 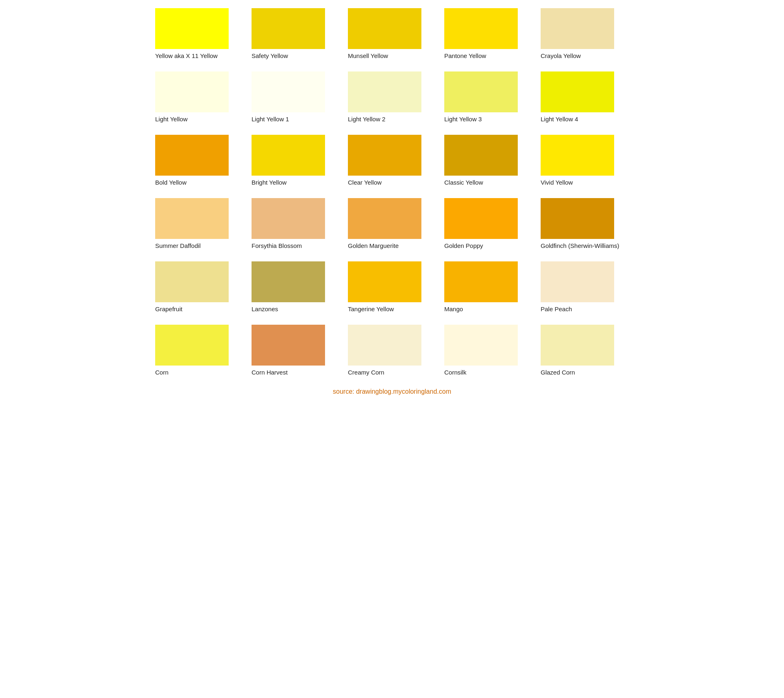 What do you see at coordinates (481, 219) in the screenshot?
I see `color-swatch-golden-poppy` at bounding box center [481, 219].